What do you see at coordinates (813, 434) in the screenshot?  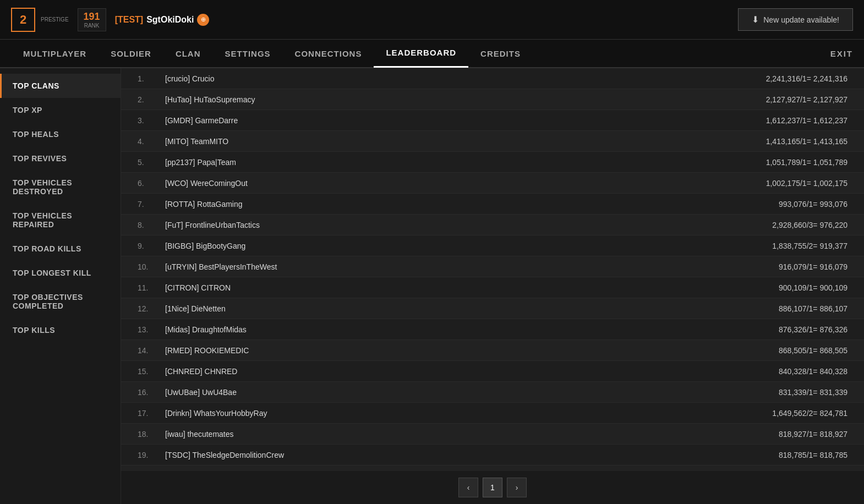 I see `score-cell: 818,927/1= 818,927` at bounding box center [813, 434].